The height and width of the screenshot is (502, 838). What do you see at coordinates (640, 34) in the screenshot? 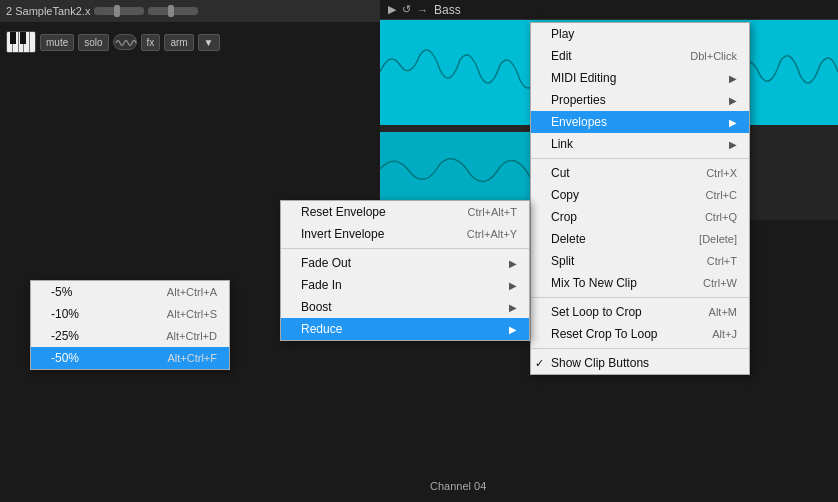
I see `menu-item-play: Play` at bounding box center [640, 34].